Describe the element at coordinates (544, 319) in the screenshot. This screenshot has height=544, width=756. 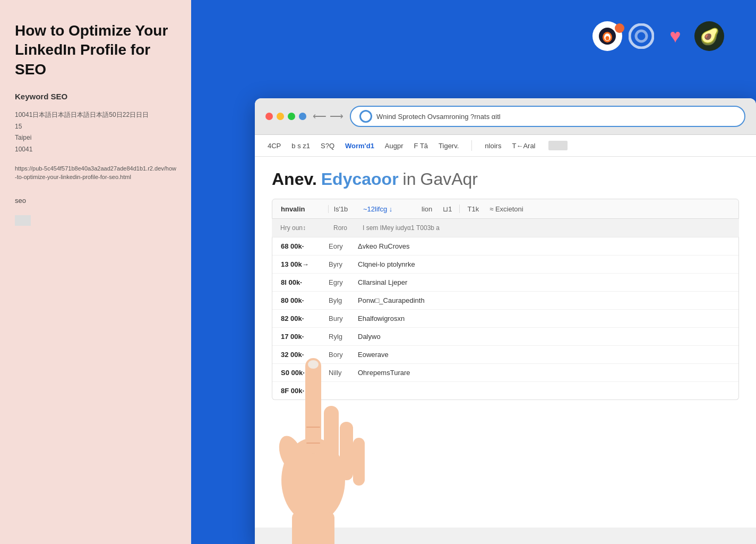
I see `desc-4: Ehalfowigrosxn` at that location.